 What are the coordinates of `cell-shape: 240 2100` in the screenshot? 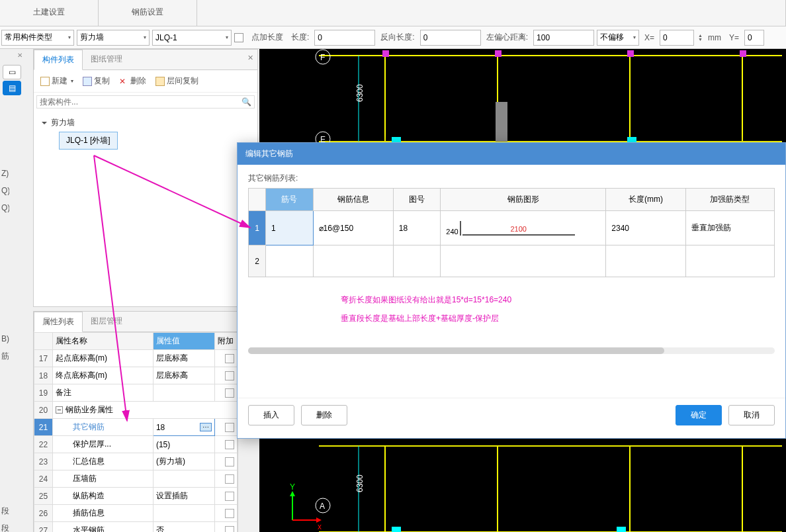 It's located at (523, 228).